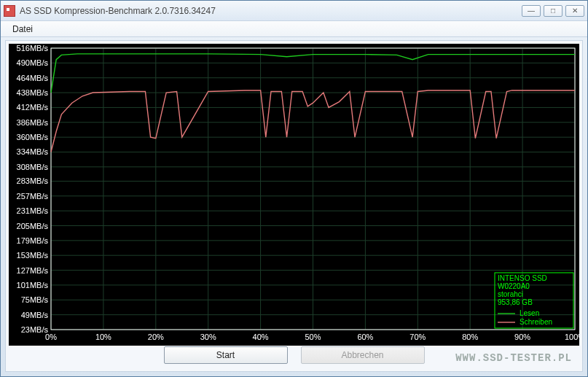 The height and width of the screenshot is (377, 588). Describe the element at coordinates (33, 48) in the screenshot. I see `svg-text: 516MB/s` at that location.